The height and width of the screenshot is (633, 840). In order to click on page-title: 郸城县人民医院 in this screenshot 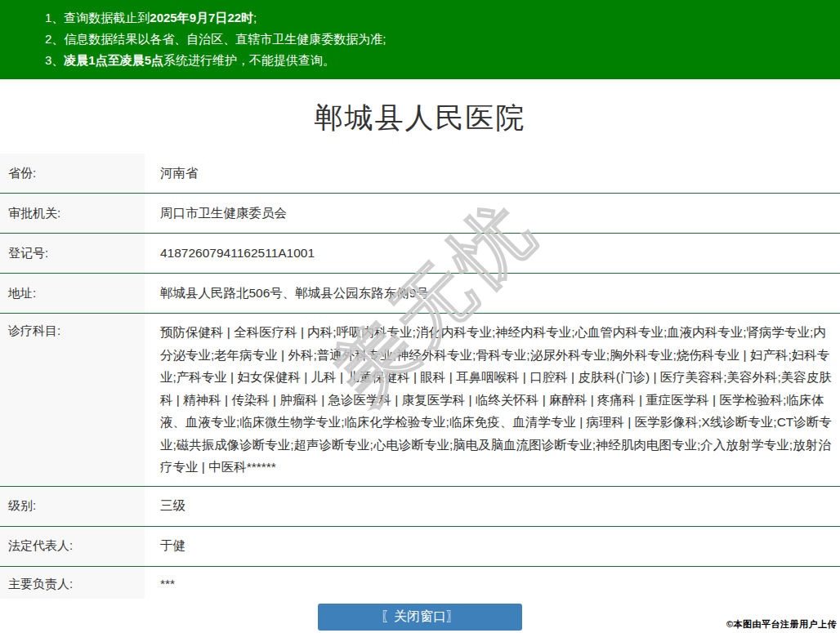, I will do `click(420, 118)`.